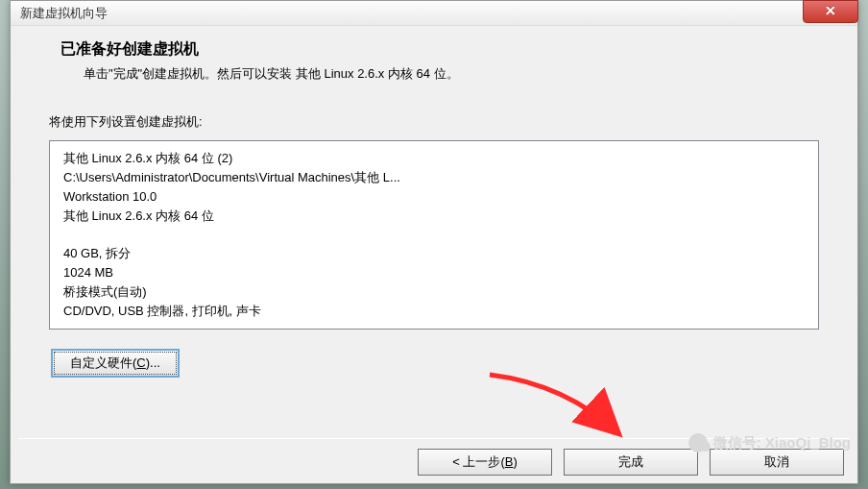  What do you see at coordinates (434, 116) in the screenshot?
I see `settings-intro-label: 将使用下列设置创建虚拟机:` at bounding box center [434, 116].